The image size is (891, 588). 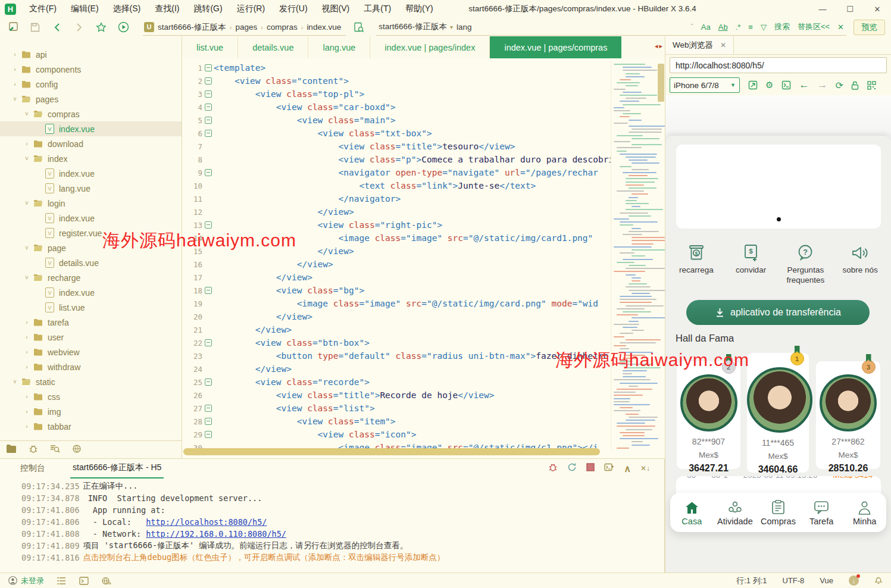 What do you see at coordinates (127, 9) in the screenshot?
I see `menu-item: 选择(S)` at bounding box center [127, 9].